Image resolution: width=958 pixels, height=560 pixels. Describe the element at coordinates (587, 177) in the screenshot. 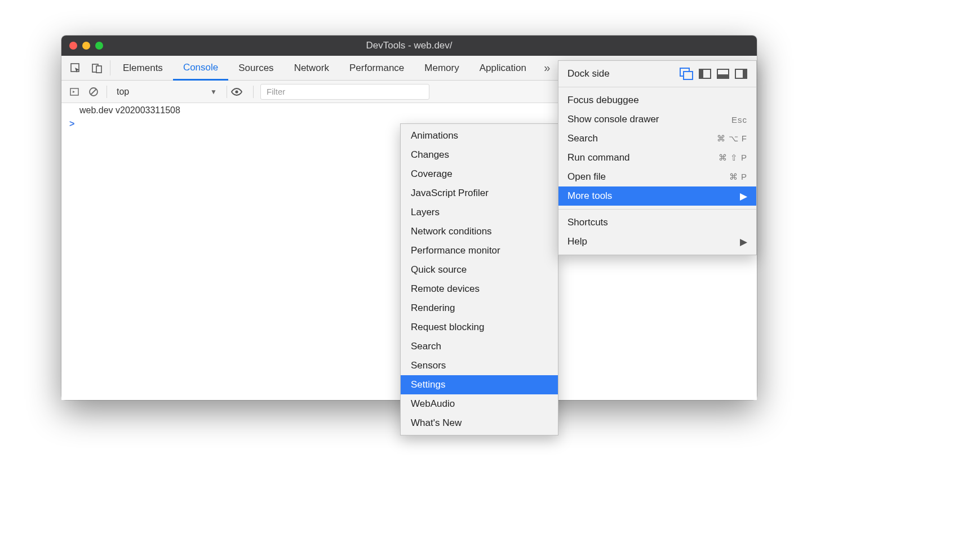

I see `menu-item-label: Open file` at that location.